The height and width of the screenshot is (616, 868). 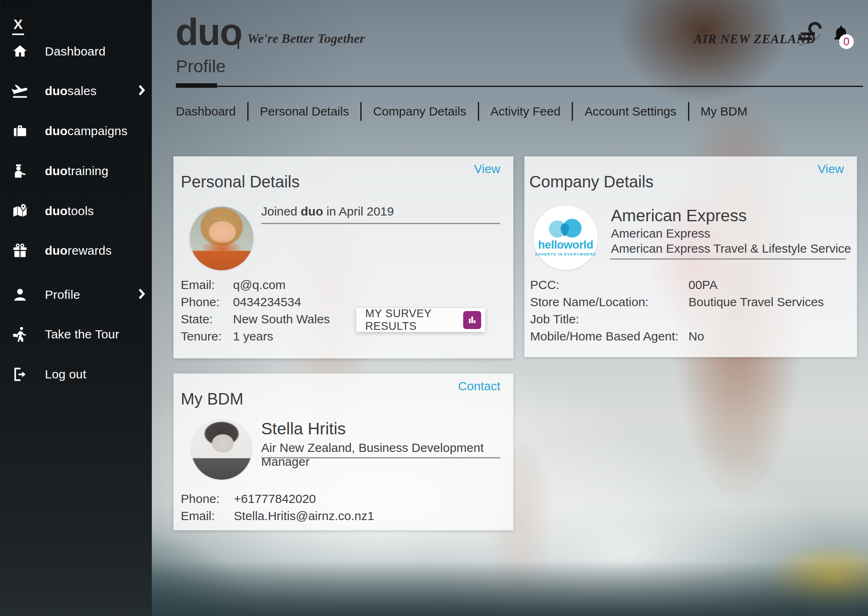 I want to click on helloworld-slogan: EXPERTS IN EVERYWHERE, so click(x=566, y=254).